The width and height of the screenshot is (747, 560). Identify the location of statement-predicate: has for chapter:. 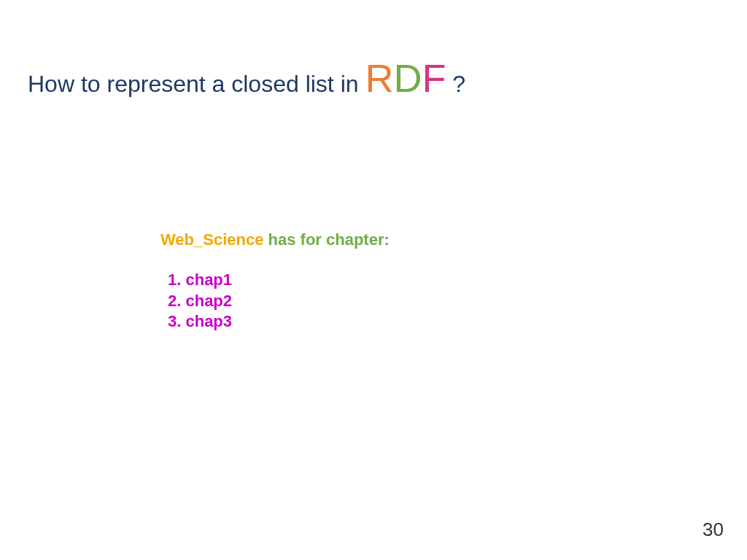
(326, 239).